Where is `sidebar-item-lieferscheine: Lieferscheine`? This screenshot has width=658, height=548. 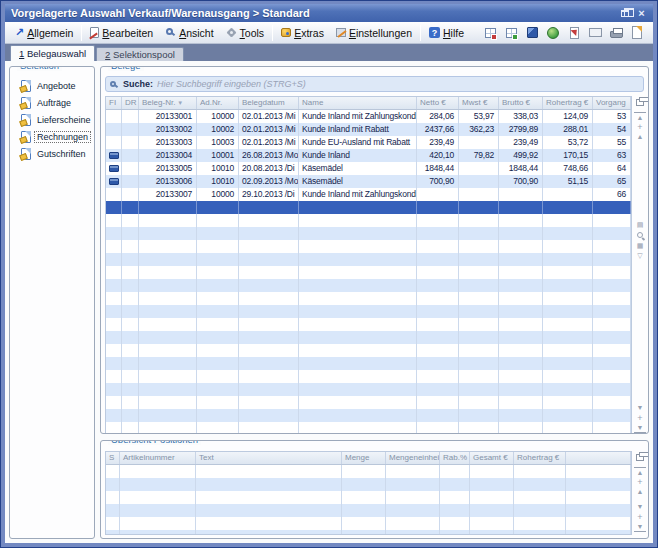 sidebar-item-lieferscheine: Lieferscheine is located at coordinates (58, 120).